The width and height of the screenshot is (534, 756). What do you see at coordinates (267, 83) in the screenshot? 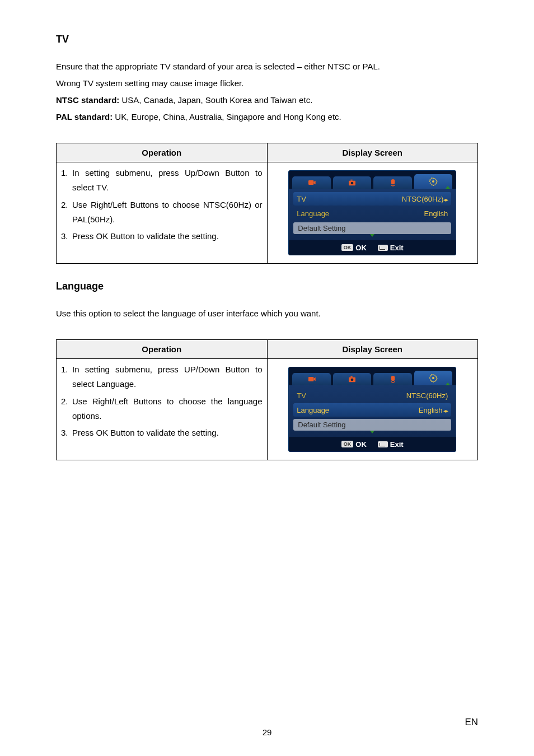
I see `tv-para-2: Wrong TV system setting may cause image …` at bounding box center [267, 83].